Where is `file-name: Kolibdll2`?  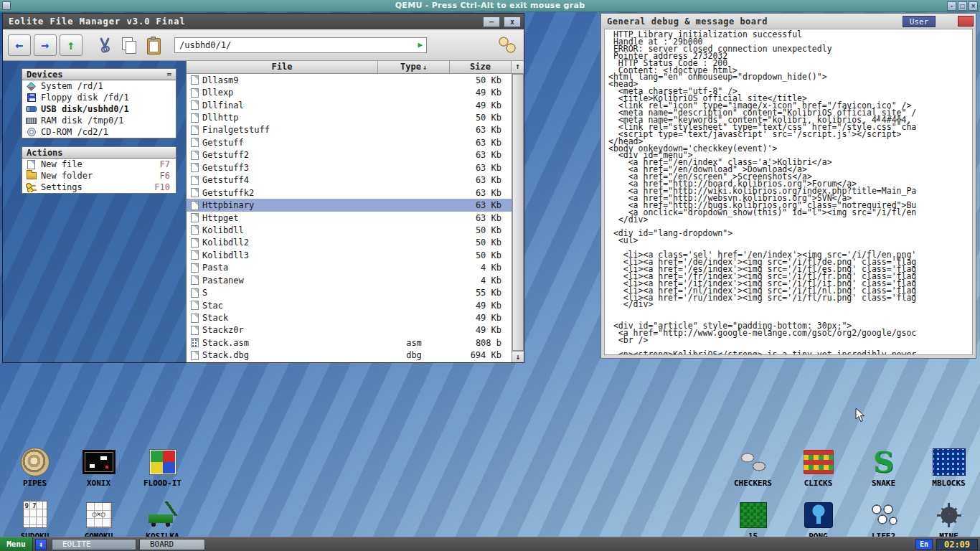
file-name: Kolibdll2 is located at coordinates (290, 242).